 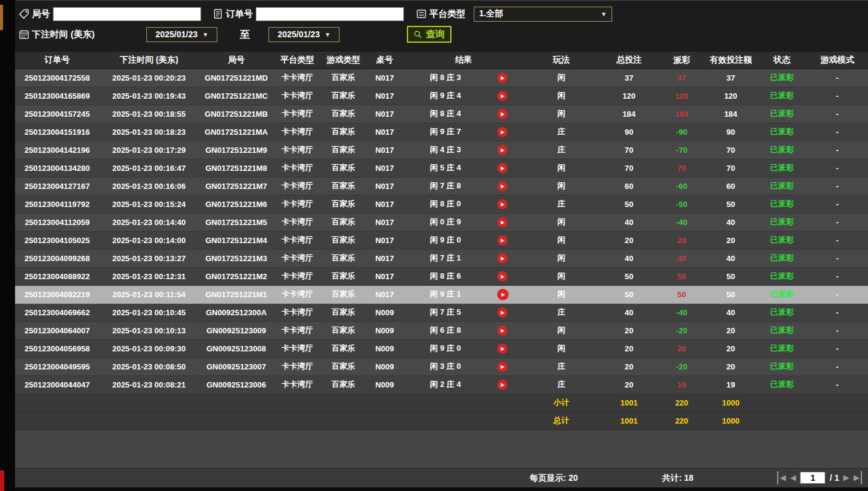 I want to click on cell-result: 闲 7 庄 8 ▶, so click(x=463, y=186).